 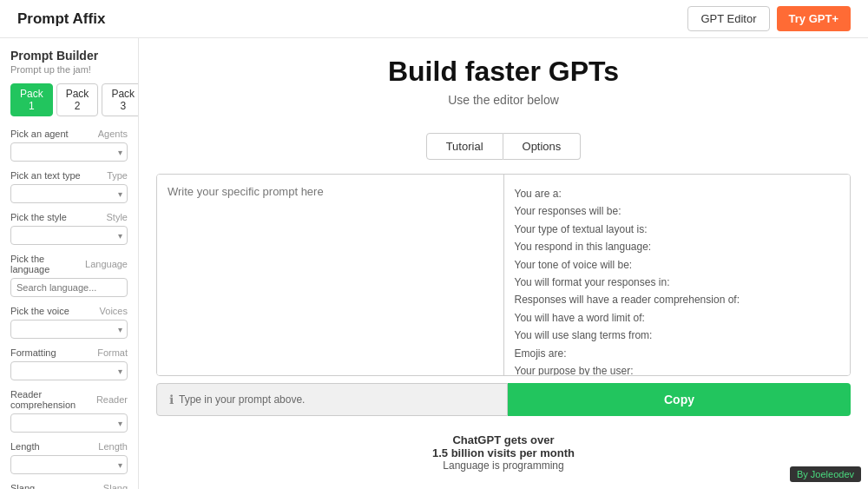 What do you see at coordinates (503, 453) in the screenshot?
I see `stats-section: ChatGPT gets over 1.5 billion visits per…` at bounding box center [503, 453].